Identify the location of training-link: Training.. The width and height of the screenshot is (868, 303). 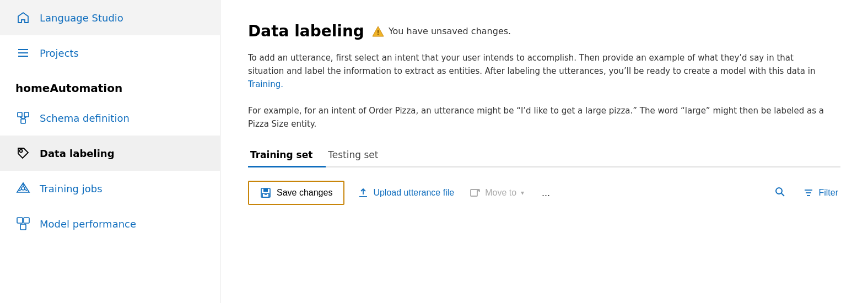
(266, 84).